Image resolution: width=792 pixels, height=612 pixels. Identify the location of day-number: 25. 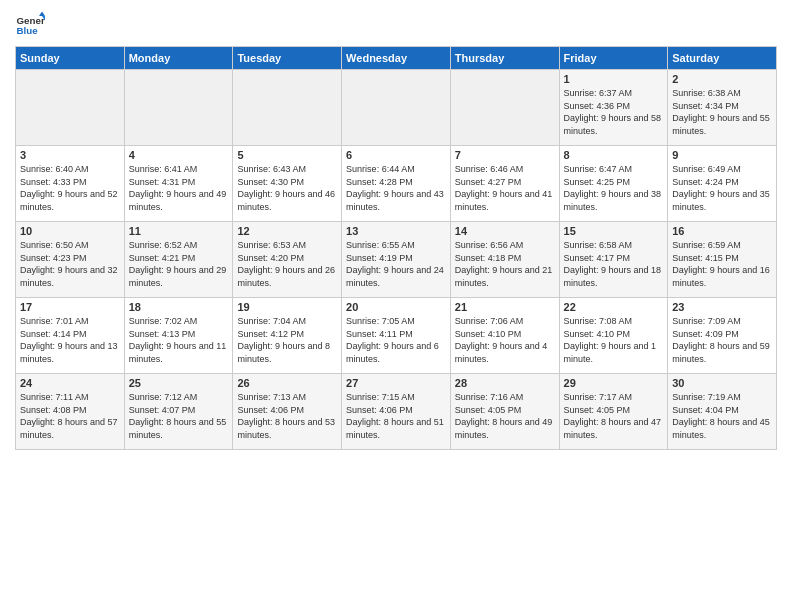
(179, 383).